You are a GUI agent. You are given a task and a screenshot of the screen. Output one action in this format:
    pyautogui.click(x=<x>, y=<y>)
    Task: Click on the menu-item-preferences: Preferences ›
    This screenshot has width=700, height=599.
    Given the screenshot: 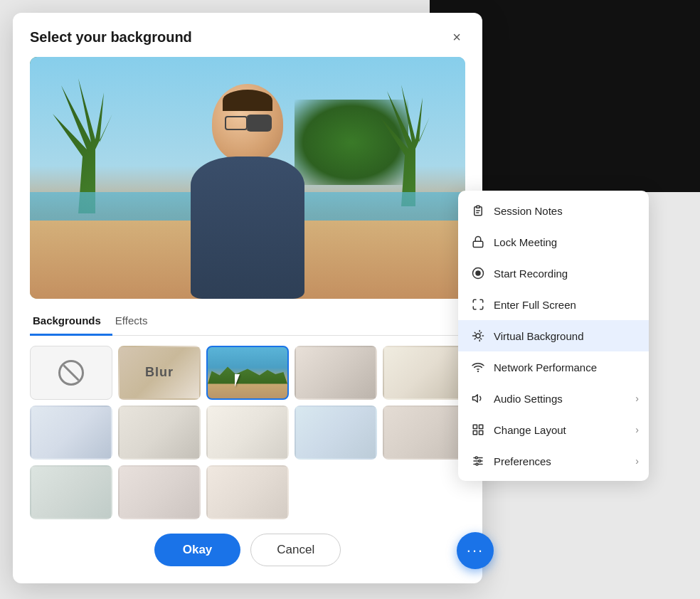 What is the action you would take?
    pyautogui.click(x=553, y=461)
    